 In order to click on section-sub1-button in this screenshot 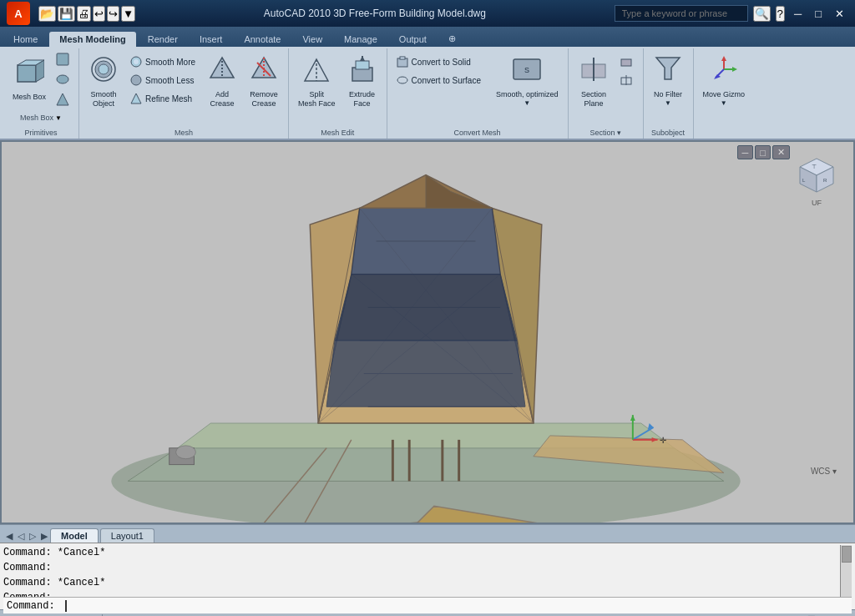, I will do `click(626, 62)`.